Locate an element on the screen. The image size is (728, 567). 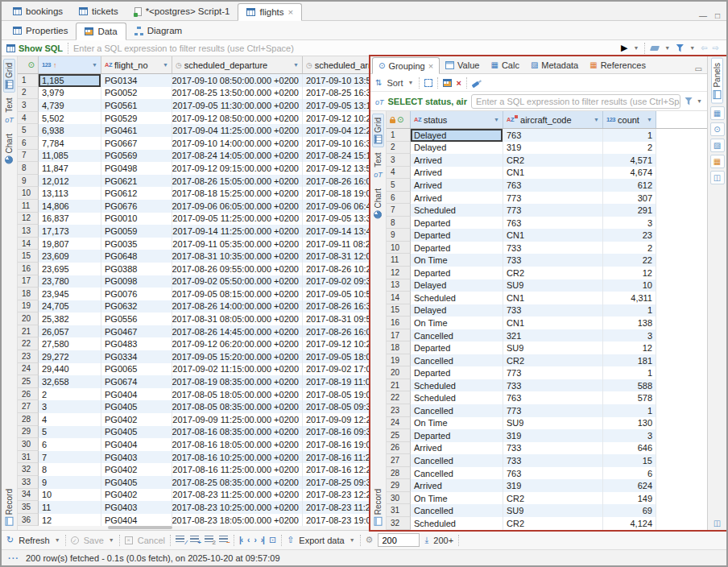
presentation-tab-text: Text is located at coordinates (378, 166).